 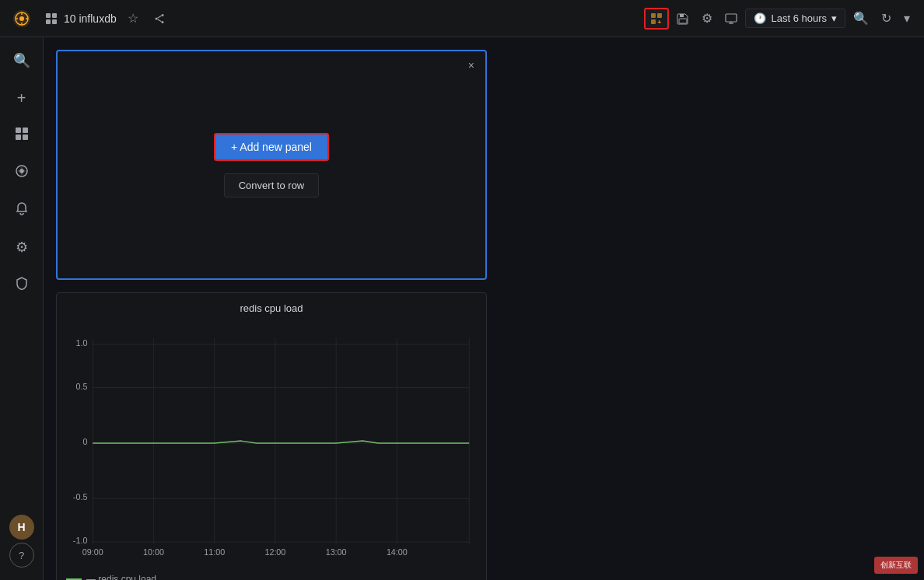 What do you see at coordinates (22, 555) in the screenshot?
I see `help-icon: ?` at bounding box center [22, 555].